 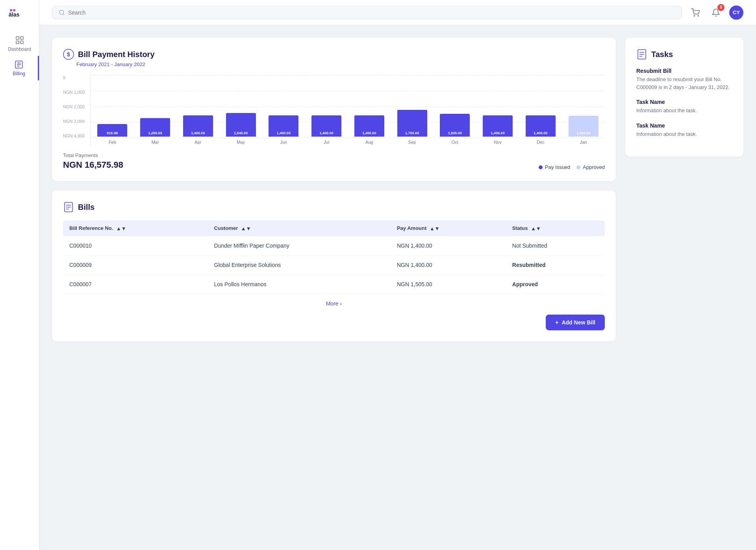 What do you see at coordinates (299, 228) in the screenshot?
I see `col-header-customer: Customer ▲▼` at bounding box center [299, 228].